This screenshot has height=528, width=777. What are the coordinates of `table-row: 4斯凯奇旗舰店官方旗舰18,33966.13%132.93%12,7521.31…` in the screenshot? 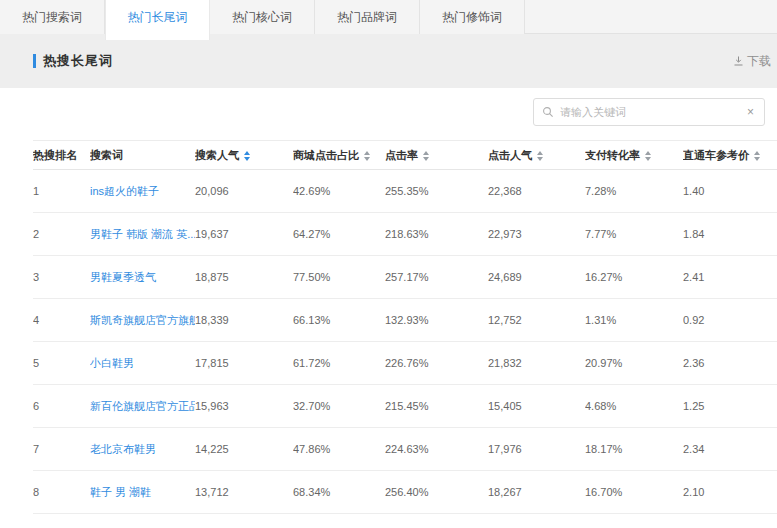 It's located at (405, 320).